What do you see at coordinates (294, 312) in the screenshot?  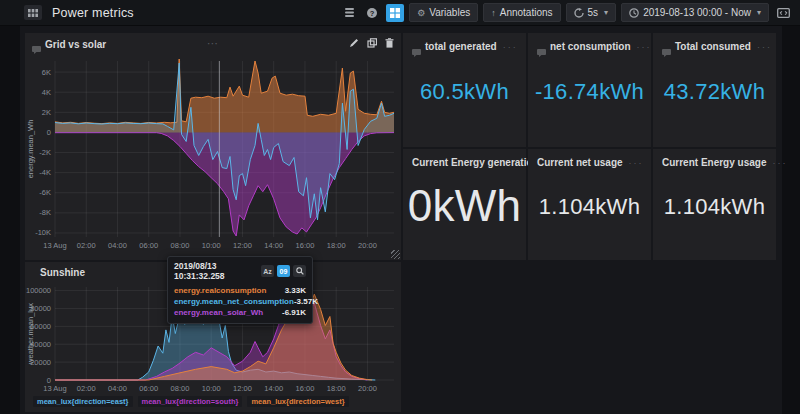 I see `tooltip-series-value: -6.91K` at bounding box center [294, 312].